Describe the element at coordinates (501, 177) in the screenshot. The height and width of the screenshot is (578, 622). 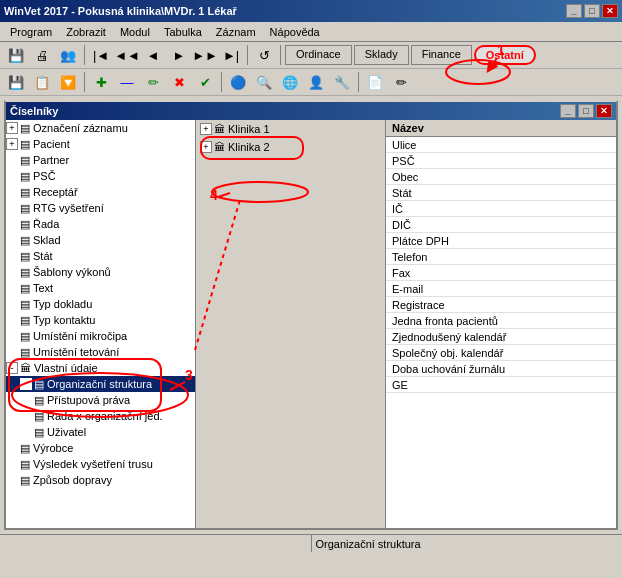
I see `right-item-2: Obec` at that location.